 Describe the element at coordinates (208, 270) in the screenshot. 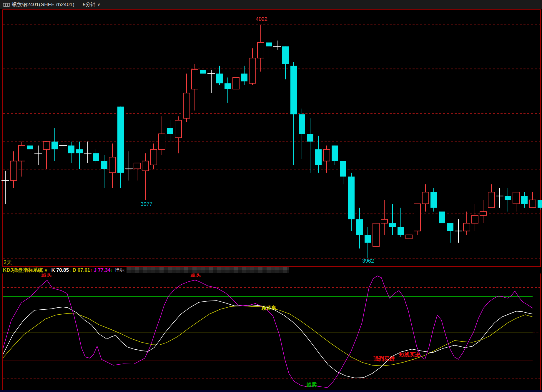

I see `censored-text-blur` at that location.